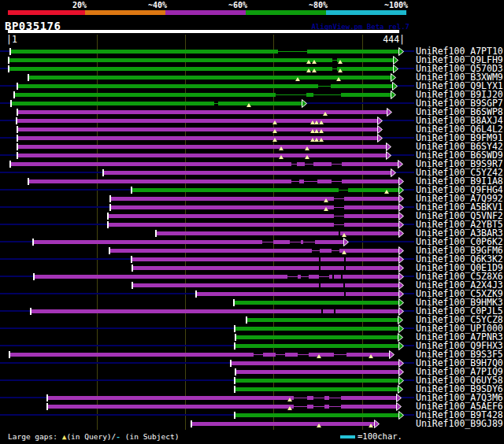  I want to click on legend-text-suffix: (in Subject), so click(150, 436).